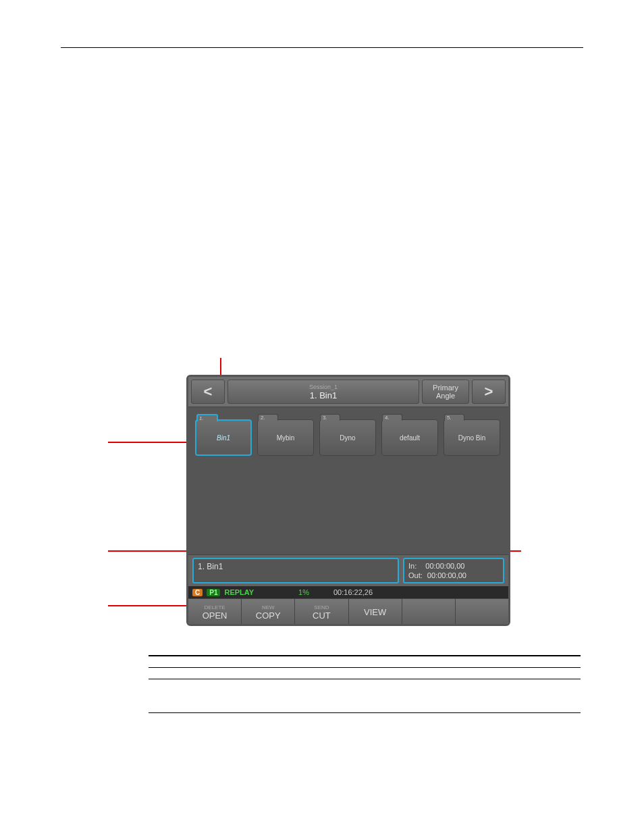  I want to click on out-label: Out:, so click(416, 575).